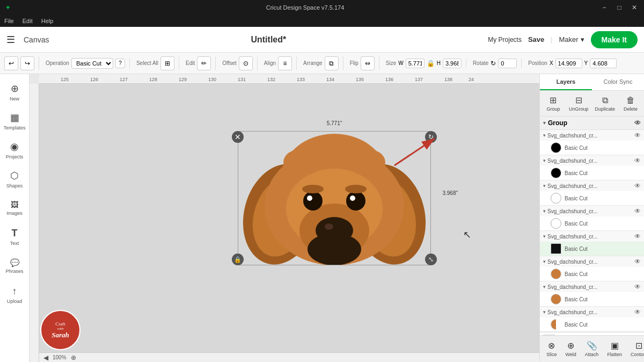 The width and height of the screenshot is (644, 362). I want to click on duplicate-button: ⧉ Duplicate, so click(605, 104).